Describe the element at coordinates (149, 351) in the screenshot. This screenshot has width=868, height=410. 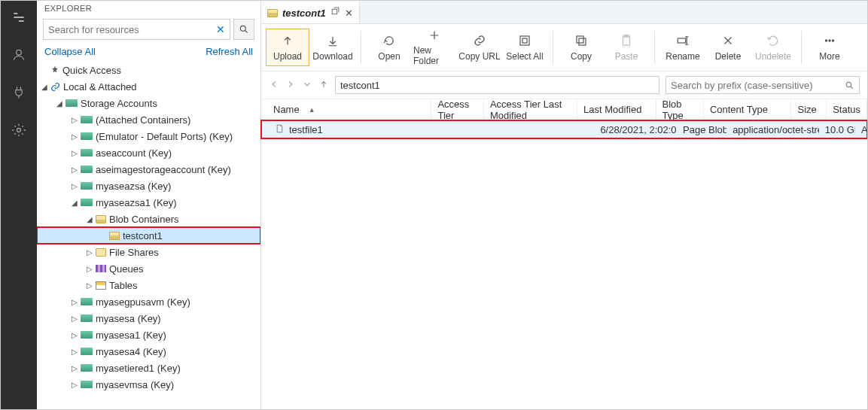
I see `tree-item: ▷myasesa4 (Key)` at that location.